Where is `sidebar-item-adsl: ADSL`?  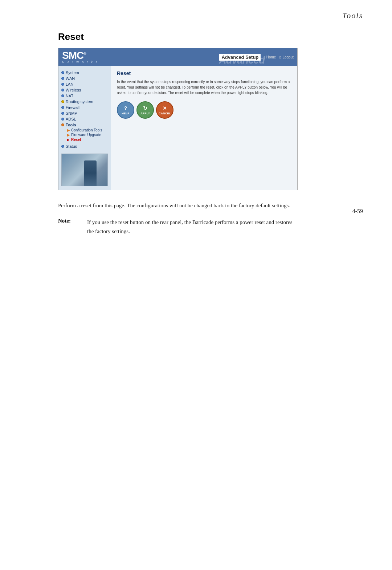
sidebar-item-adsl: ADSL is located at coordinates (85, 119).